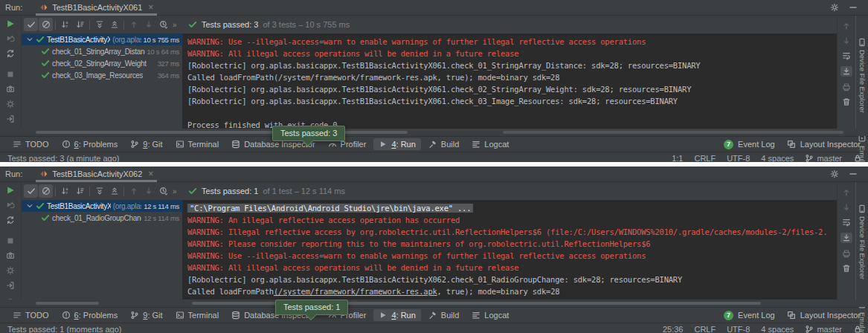 The height and width of the screenshot is (333, 868). I want to click on test-row: check_03_Image_Resources364 ms, so click(102, 75).